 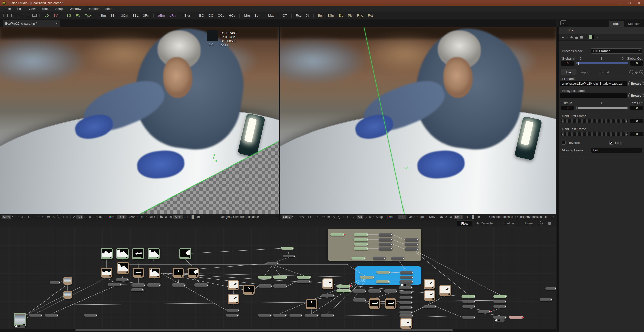 I want to click on tool-shortcut-bg: BG, so click(x=69, y=16).